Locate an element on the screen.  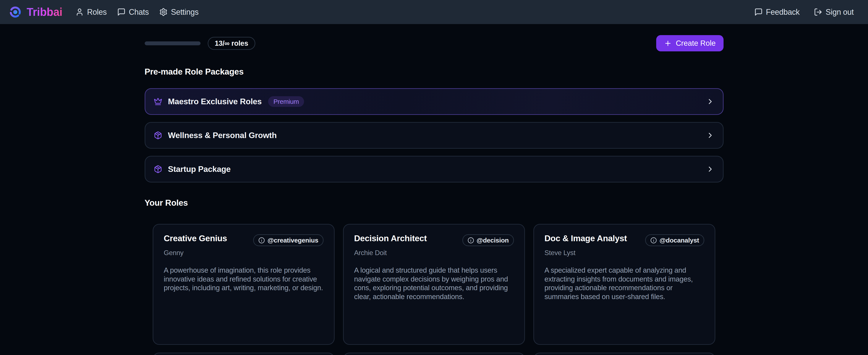
role-description: A logical and structured guide that help… is located at coordinates (434, 284).